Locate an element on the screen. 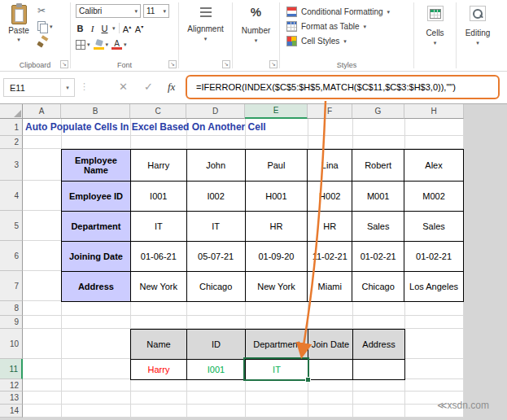  row-header-6: 6 is located at coordinates (11, 256).